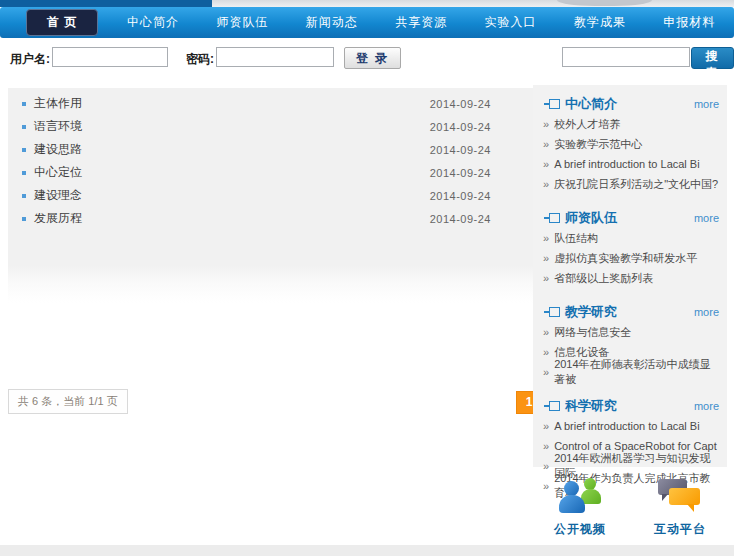 Image resolution: width=734 pixels, height=556 pixels. Describe the element at coordinates (631, 238) in the screenshot. I see `sidebar-link: 队伍结构` at that location.